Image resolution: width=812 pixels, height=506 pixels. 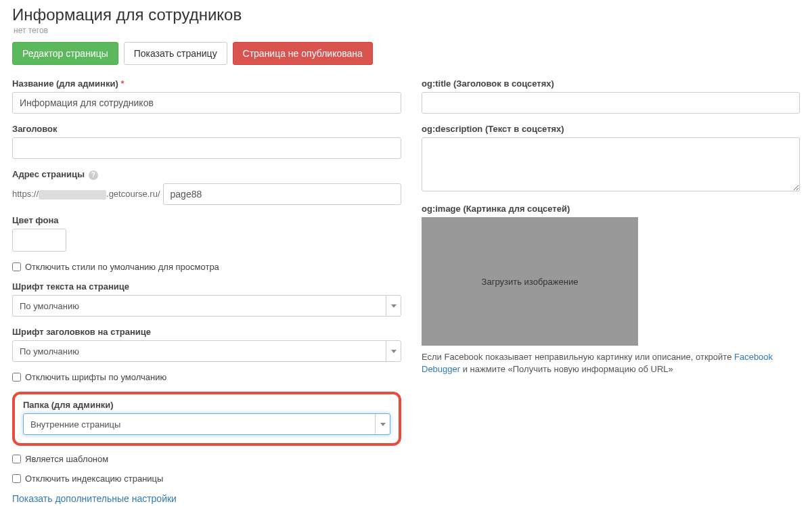 I want to click on heading-input, so click(x=207, y=148).